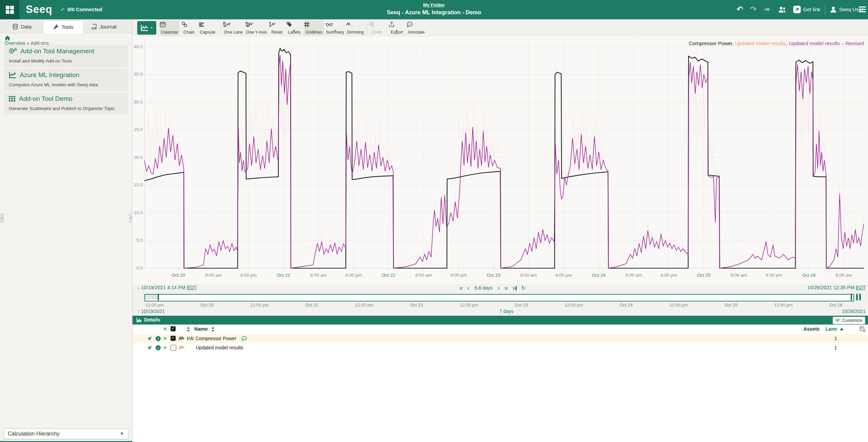 The width and height of the screenshot is (868, 442). Describe the element at coordinates (825, 10) in the screenshot. I see `header-divider` at that location.